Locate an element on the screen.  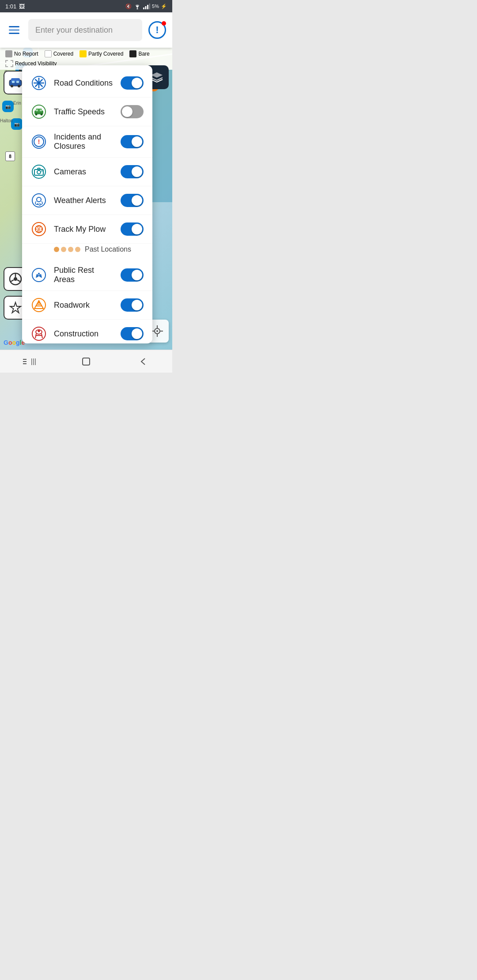
google-logo: Google is located at coordinates (14, 343).